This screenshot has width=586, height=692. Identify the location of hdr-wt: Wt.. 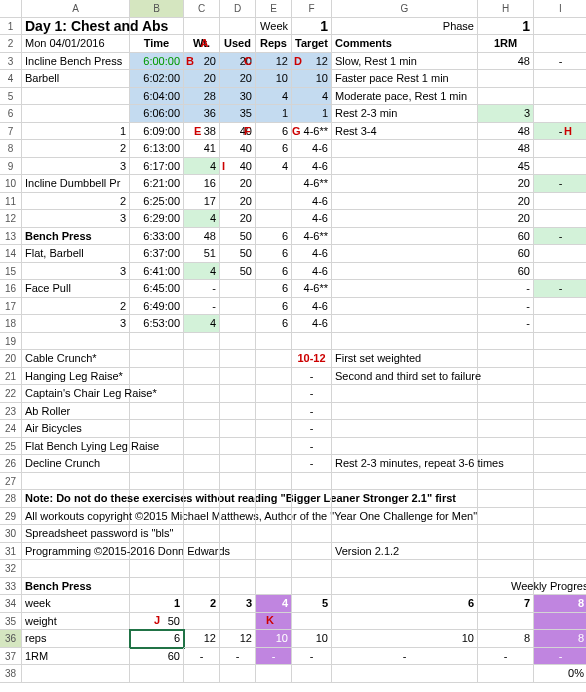
(202, 44).